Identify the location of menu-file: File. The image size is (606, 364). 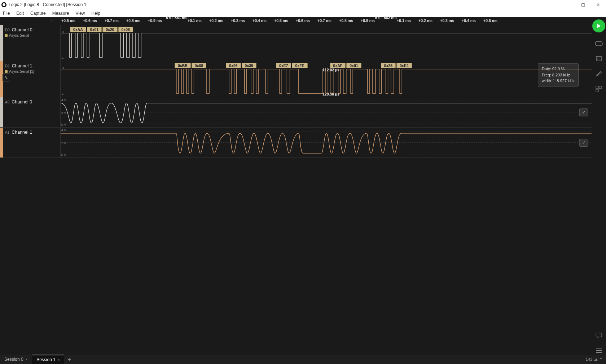
(6, 13).